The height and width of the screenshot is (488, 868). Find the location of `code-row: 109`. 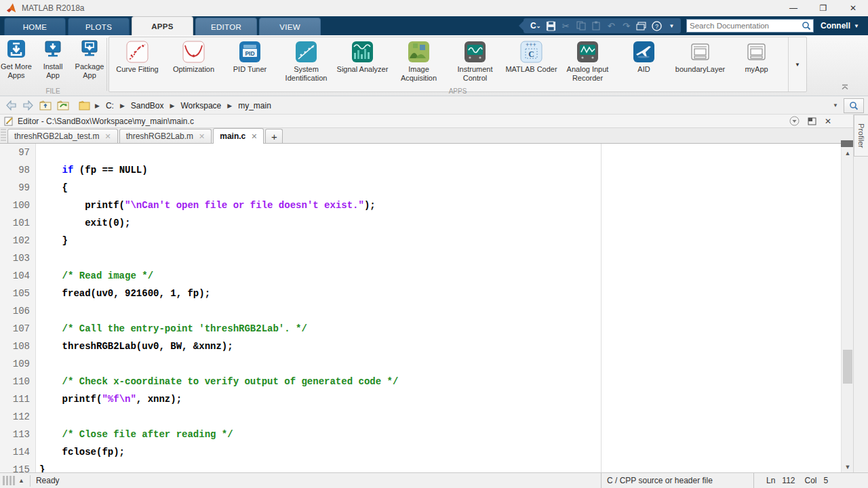

code-row: 109 is located at coordinates (420, 364).